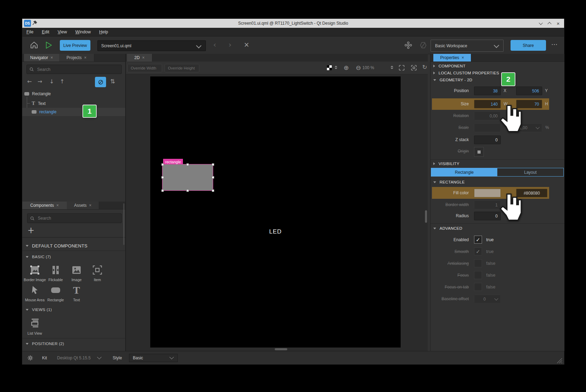 The height and width of the screenshot is (392, 586). Describe the element at coordinates (281, 349) in the screenshot. I see `horizontal-scrollbar` at that location.